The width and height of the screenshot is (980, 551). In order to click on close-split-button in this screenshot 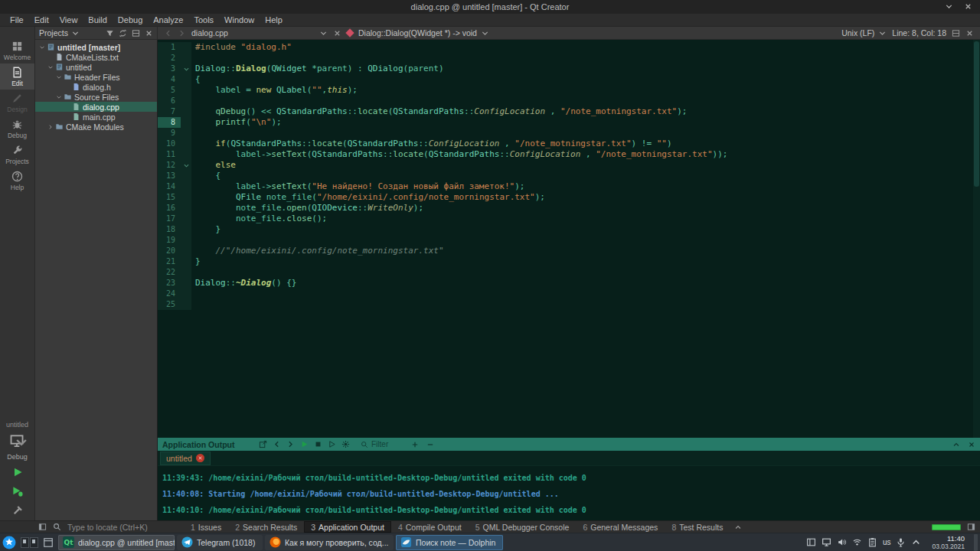, I will do `click(969, 34)`.